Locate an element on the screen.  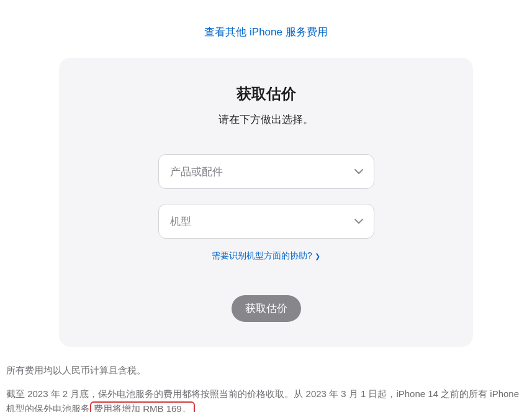
help-link-text: 需要识别机型方面的协助? is located at coordinates (262, 256).